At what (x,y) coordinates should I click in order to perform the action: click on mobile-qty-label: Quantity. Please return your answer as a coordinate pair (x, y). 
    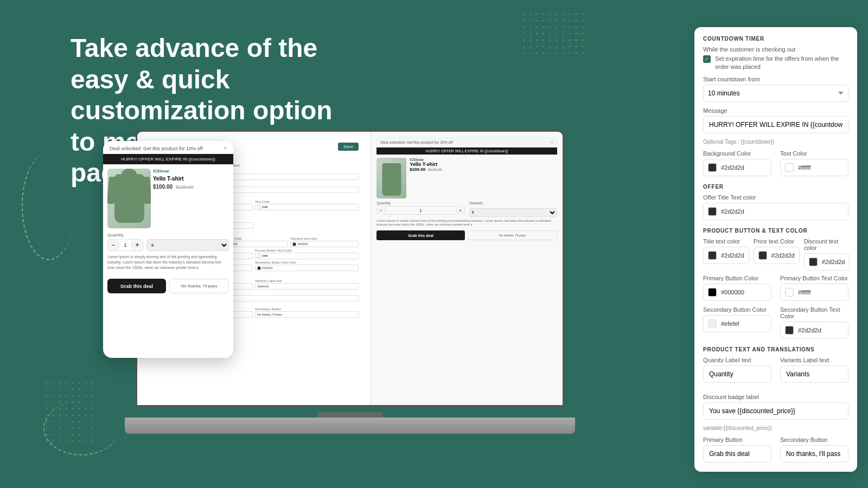
    Looking at the image, I should click on (168, 235).